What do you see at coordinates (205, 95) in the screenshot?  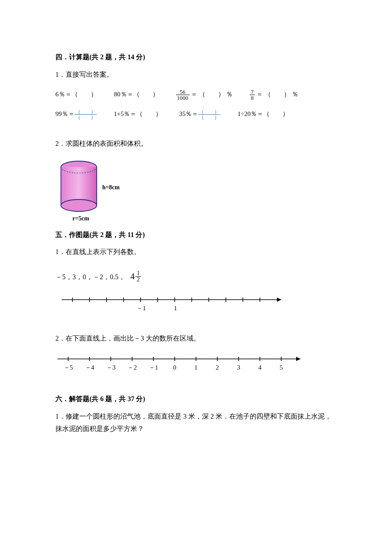 I see `eq-56over1000: 56 1000 ＝ （ ） ％` at bounding box center [205, 95].